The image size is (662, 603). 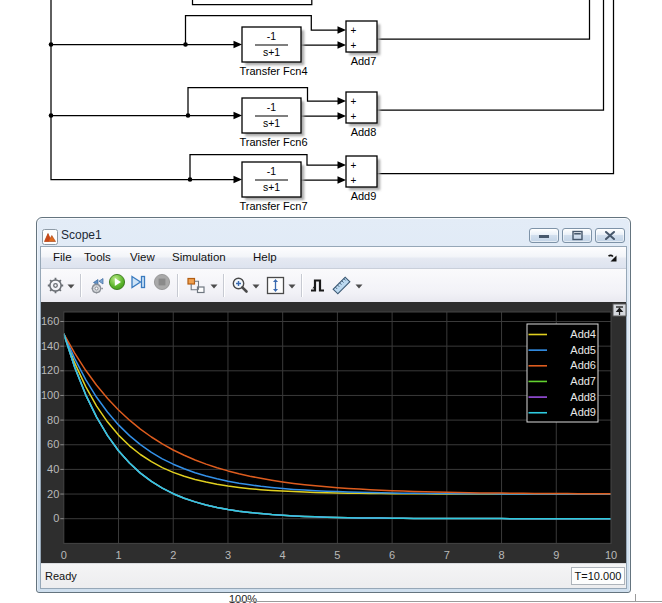 I want to click on scale-axes-caret-icon, so click(x=292, y=286).